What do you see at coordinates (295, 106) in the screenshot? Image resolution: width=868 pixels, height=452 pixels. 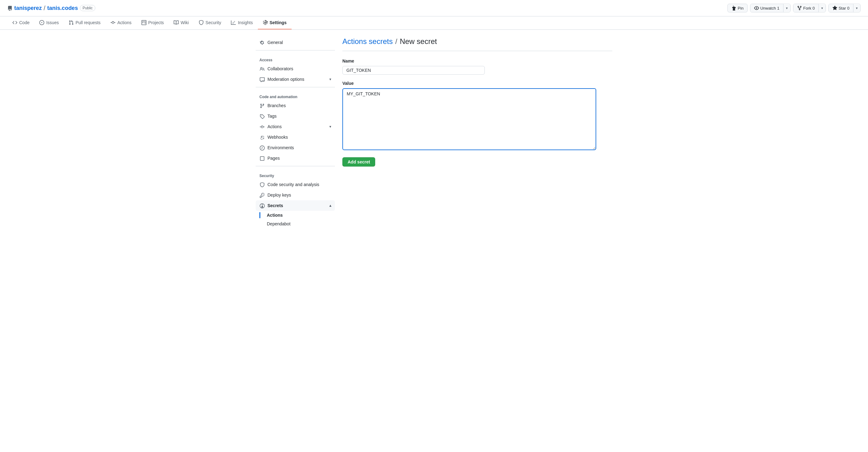 I see `sidebar-item-branches: Branches` at bounding box center [295, 106].